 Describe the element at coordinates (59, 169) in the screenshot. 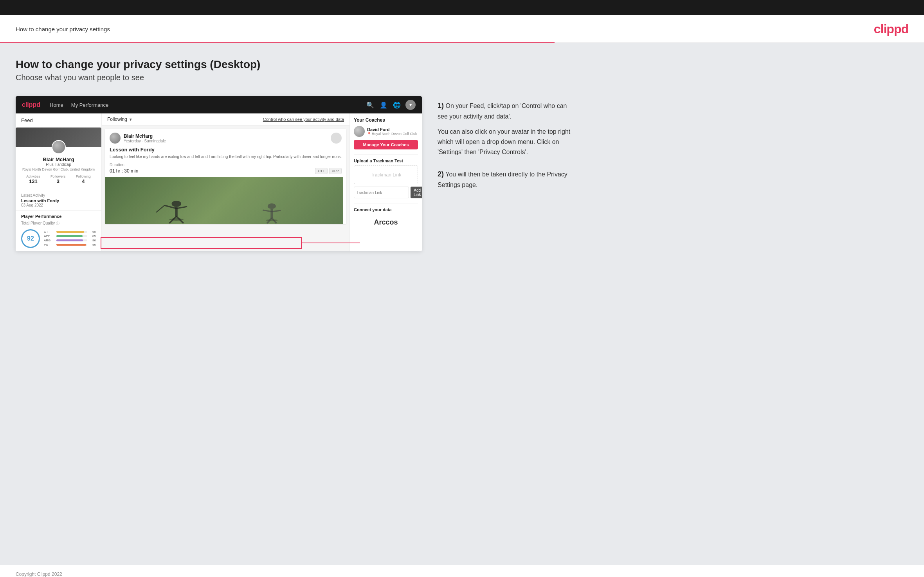

I see `profile-club: Royal North Devon Golf Club, United King…` at that location.